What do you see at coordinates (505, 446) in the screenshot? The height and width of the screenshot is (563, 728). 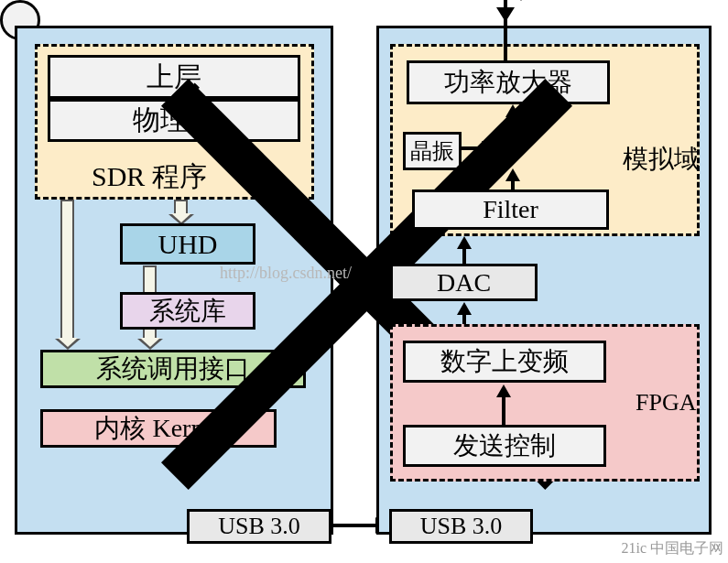 I see `tx-control-box: 发送控制` at bounding box center [505, 446].